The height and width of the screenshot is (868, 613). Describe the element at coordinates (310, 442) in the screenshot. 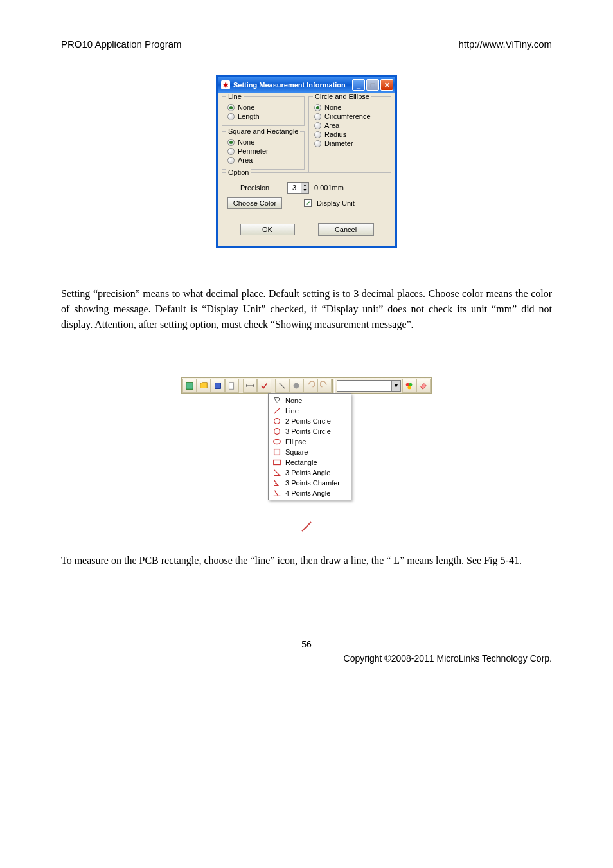

I see `dd-ellipse: Ellipse` at that location.